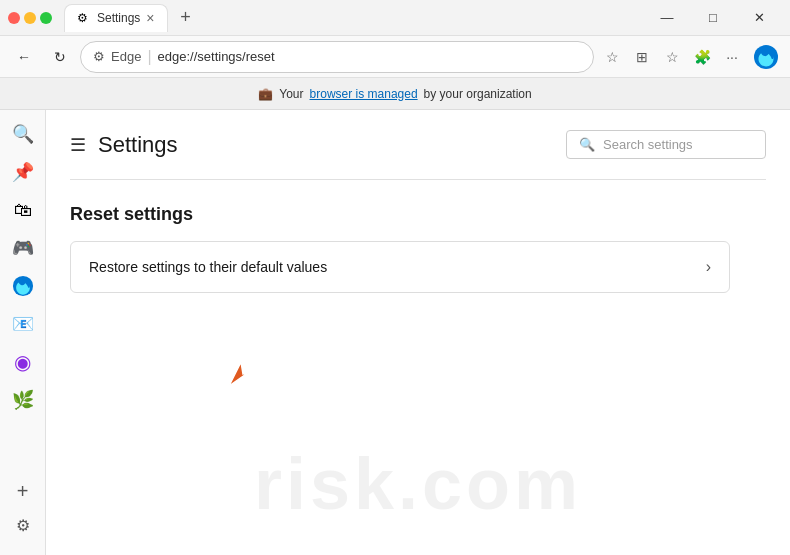 The image size is (790, 555). What do you see at coordinates (395, 94) in the screenshot?
I see `info-bar: 💼 Your browser is managed by your organi…` at bounding box center [395, 94].